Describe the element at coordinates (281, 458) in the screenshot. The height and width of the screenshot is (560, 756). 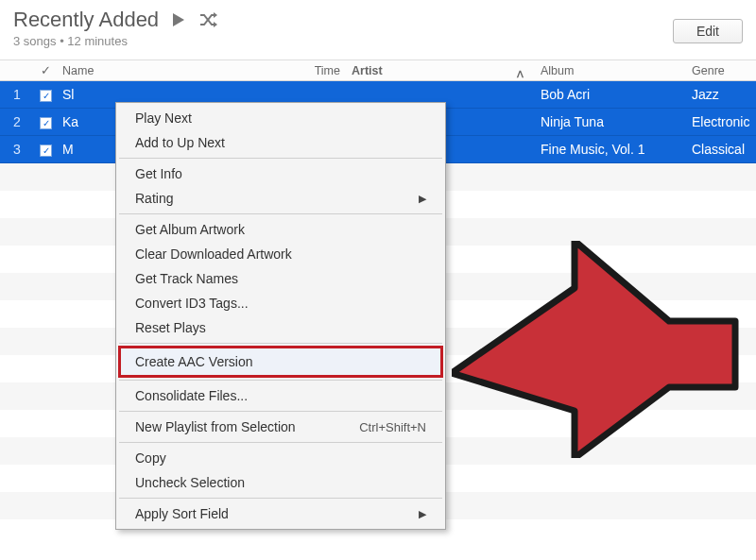
I see `menu-copy: Copy` at that location.